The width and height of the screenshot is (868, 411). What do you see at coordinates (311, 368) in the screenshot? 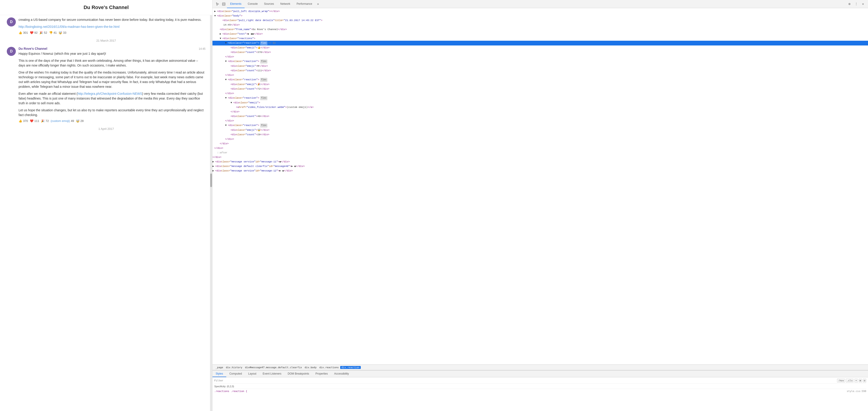
I see `breadcrumb-item-body: div.body` at bounding box center [311, 368].